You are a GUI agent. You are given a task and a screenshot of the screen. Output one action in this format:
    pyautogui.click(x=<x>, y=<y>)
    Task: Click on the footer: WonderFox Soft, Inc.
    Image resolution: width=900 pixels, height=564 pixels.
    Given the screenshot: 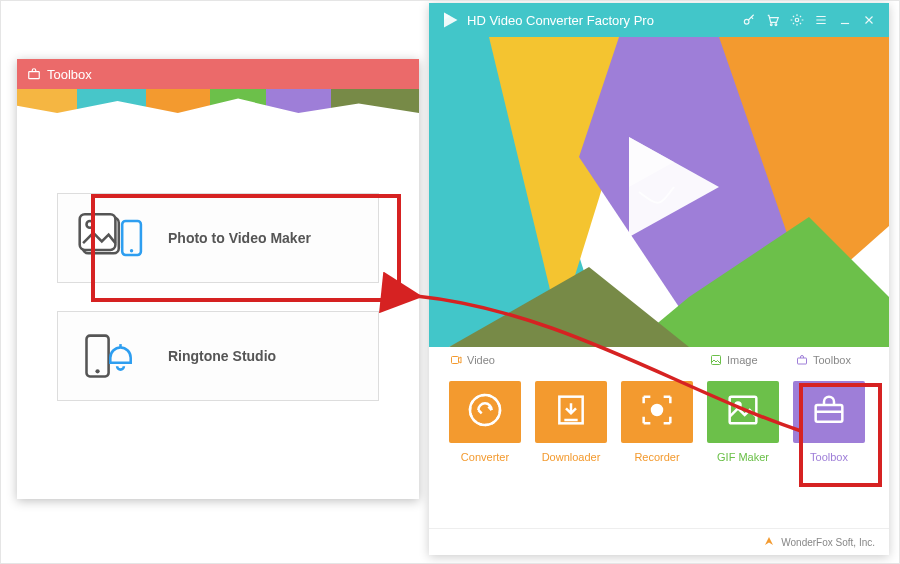 What is the action you would take?
    pyautogui.click(x=659, y=542)
    